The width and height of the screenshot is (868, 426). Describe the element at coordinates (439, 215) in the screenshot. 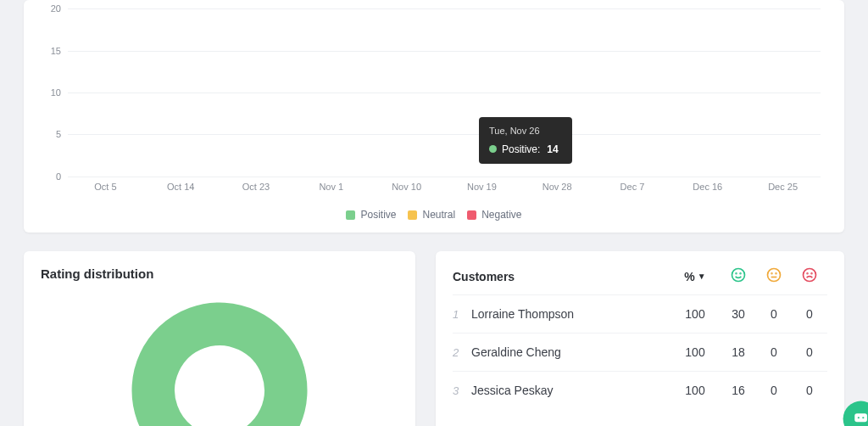

I see `legend-neutral-label: Neutral` at that location.